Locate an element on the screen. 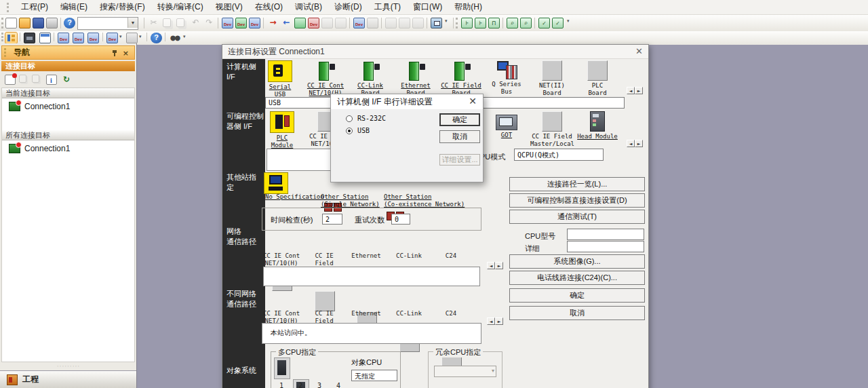 The image size is (868, 388). project-tab: 工程 is located at coordinates (68, 379).